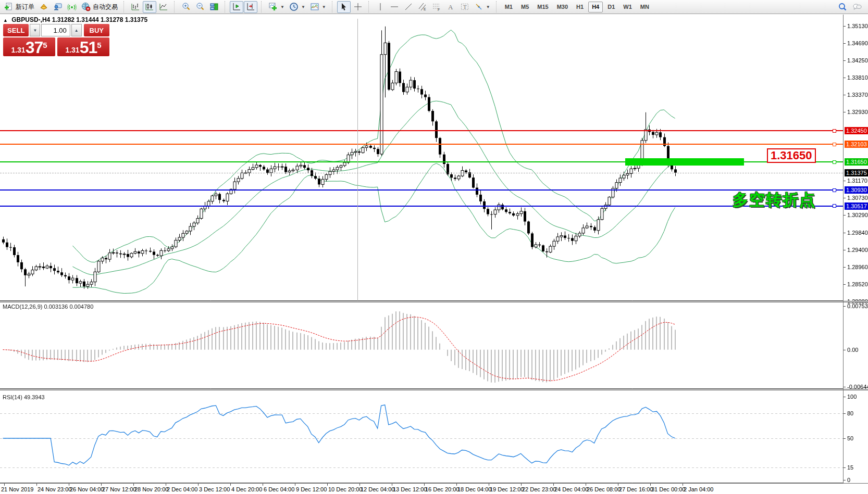  I want to click on sell-price-display: 1.31 37 5, so click(29, 47).